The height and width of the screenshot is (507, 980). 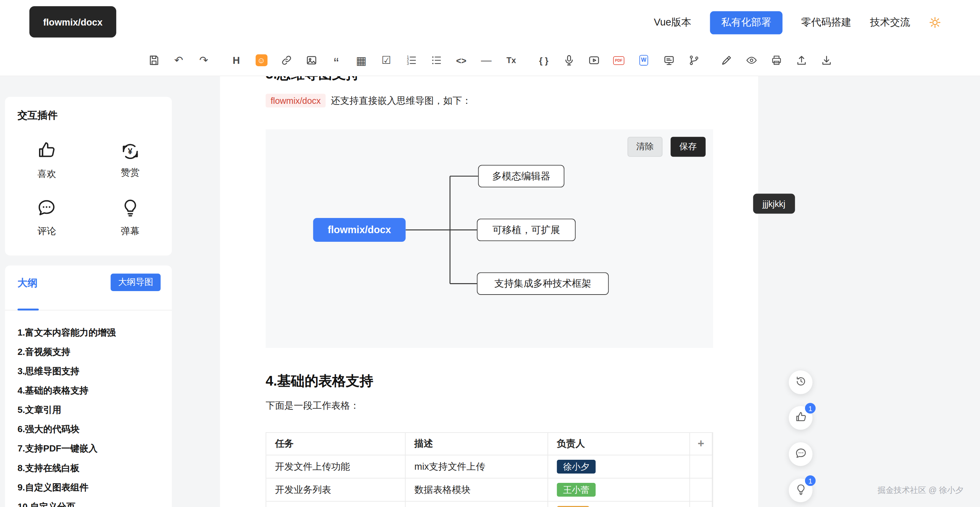 I want to click on download-icon, so click(x=826, y=60).